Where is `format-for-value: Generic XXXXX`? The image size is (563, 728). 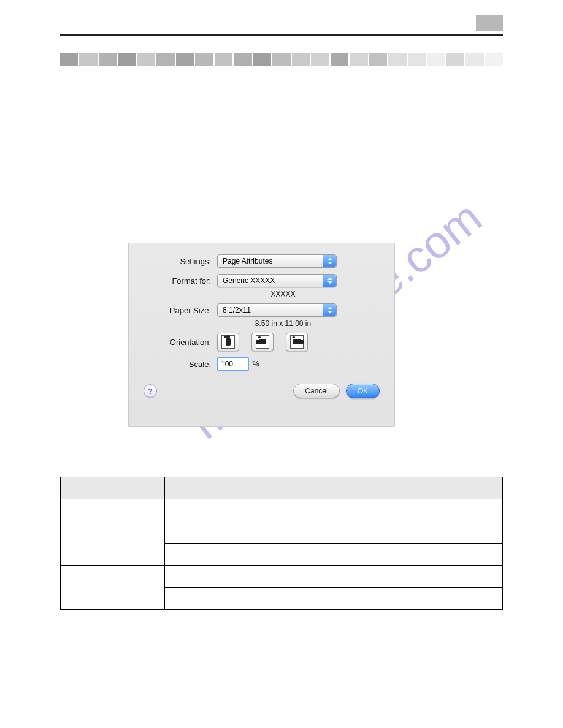 format-for-value: Generic XXXXX is located at coordinates (249, 281).